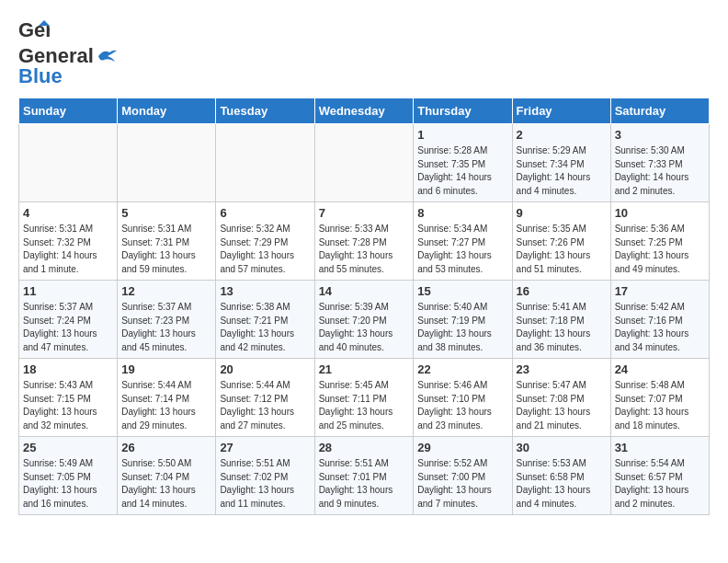 The height and width of the screenshot is (563, 728). I want to click on calendar-cell: 7Sunrise: 5:33 AMSunset: 7:28 PMDaylight…, so click(364, 241).